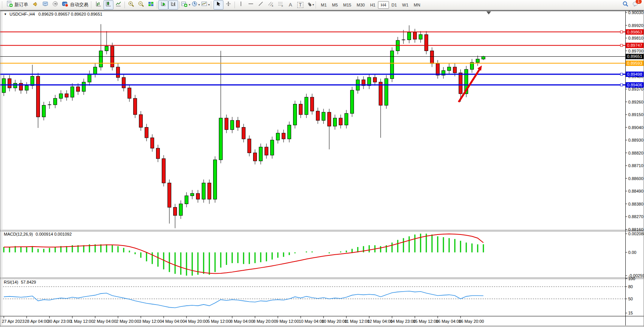 The width and height of the screenshot is (644, 327). I want to click on price-badge-text: 0.89593, so click(635, 63).